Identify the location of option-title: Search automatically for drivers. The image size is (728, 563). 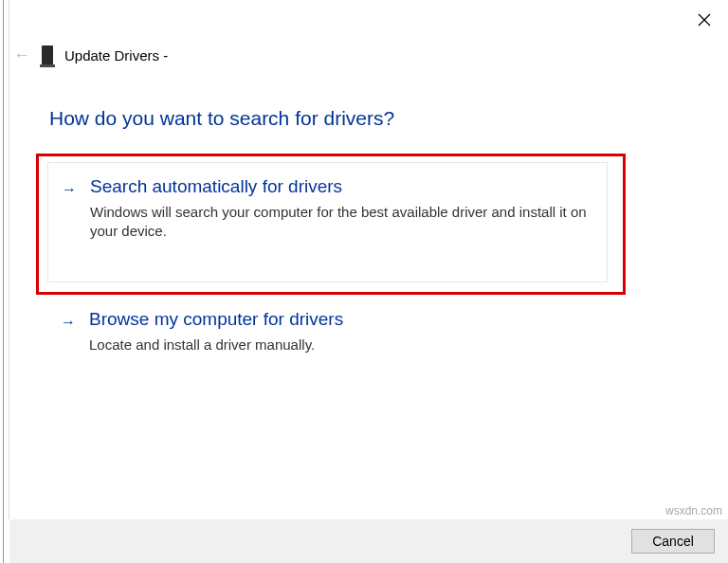
(339, 187).